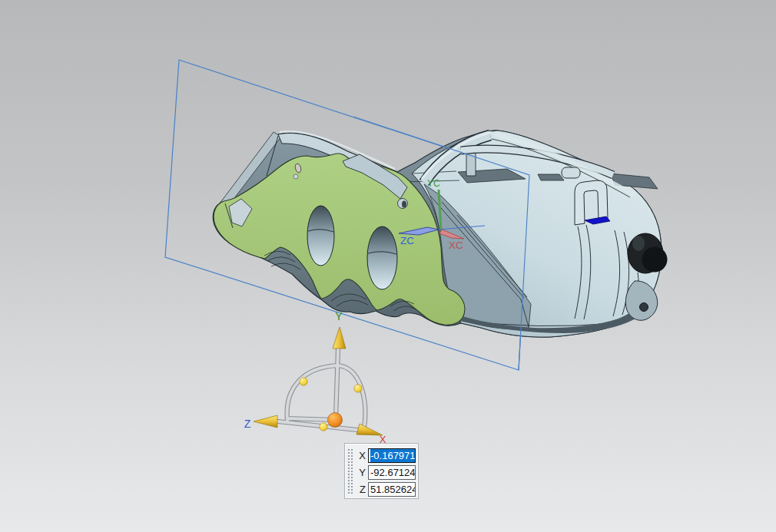  What do you see at coordinates (638, 243) in the screenshot?
I see `knob-highlight` at bounding box center [638, 243].